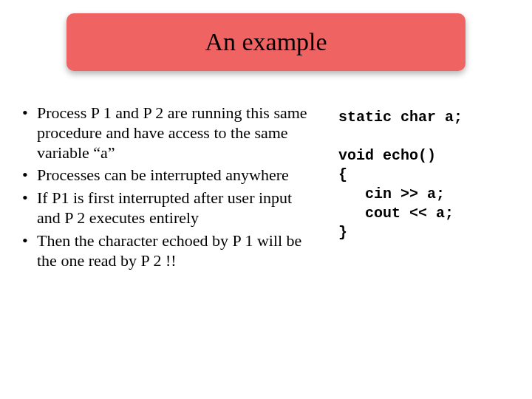  Describe the element at coordinates (168, 208) in the screenshot. I see `bullet-item: If P1 is first interrupted after user in…` at that location.